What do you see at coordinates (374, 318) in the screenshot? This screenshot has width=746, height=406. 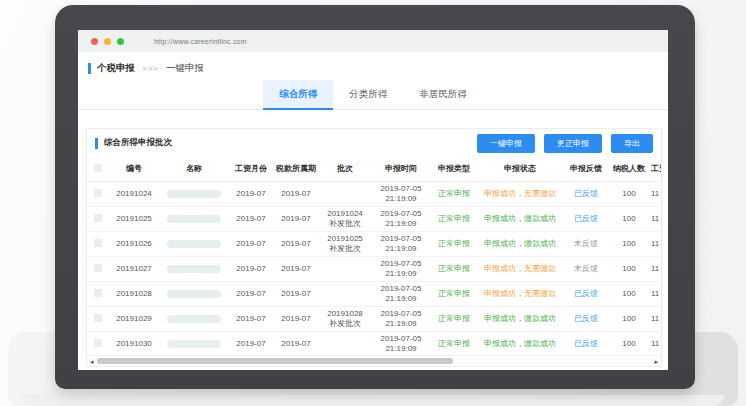 I see `table-row: 201910292019-072019-0720191028补发批次2019-0…` at bounding box center [374, 318].